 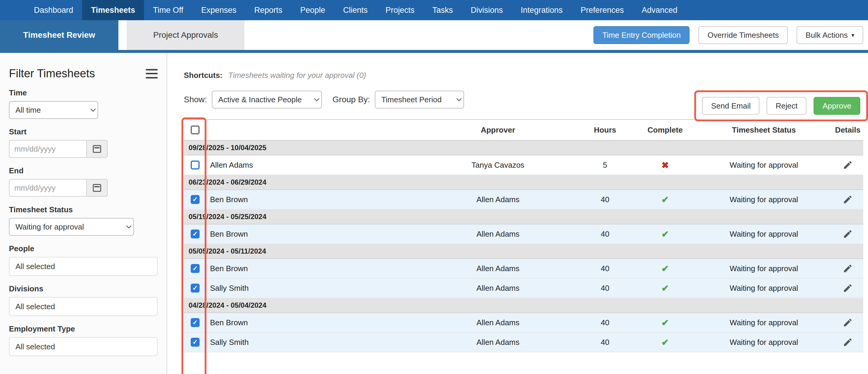 What do you see at coordinates (830, 35) in the screenshot?
I see `bulk-actions-button: Bulk Actions ▾` at bounding box center [830, 35].